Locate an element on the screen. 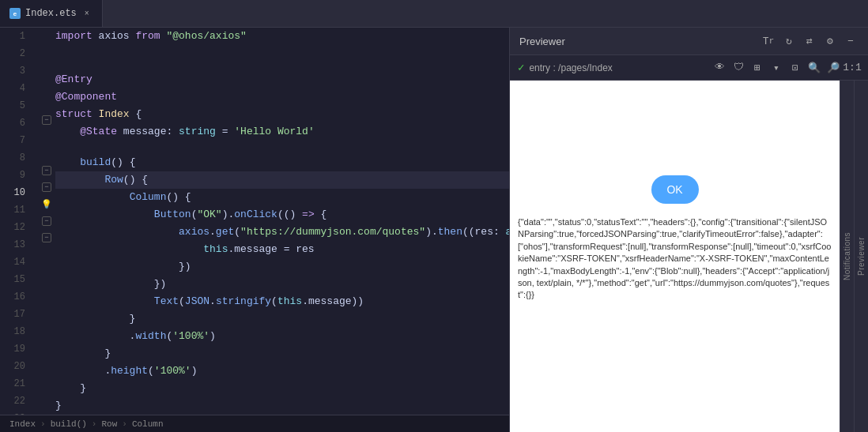 The width and height of the screenshot is (868, 432). code-line-12: Button("OK").onClick(() => { is located at coordinates (282, 215).